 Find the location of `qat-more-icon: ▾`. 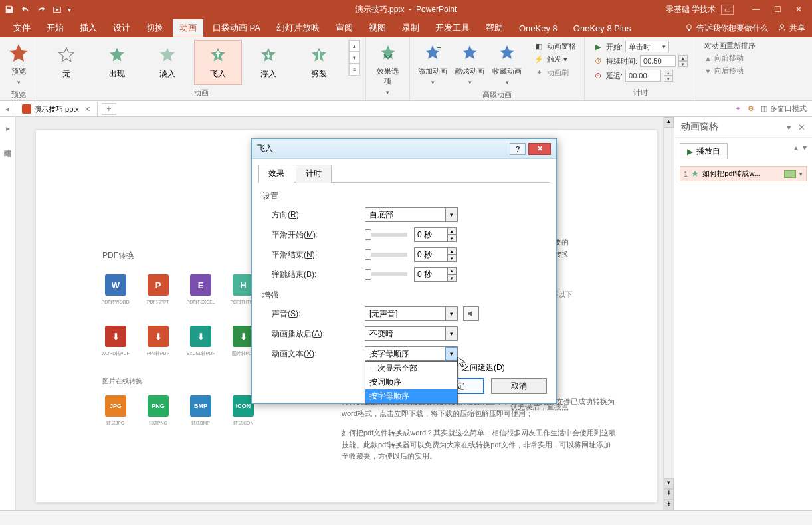

qat-more-icon: ▾ is located at coordinates (69, 9).